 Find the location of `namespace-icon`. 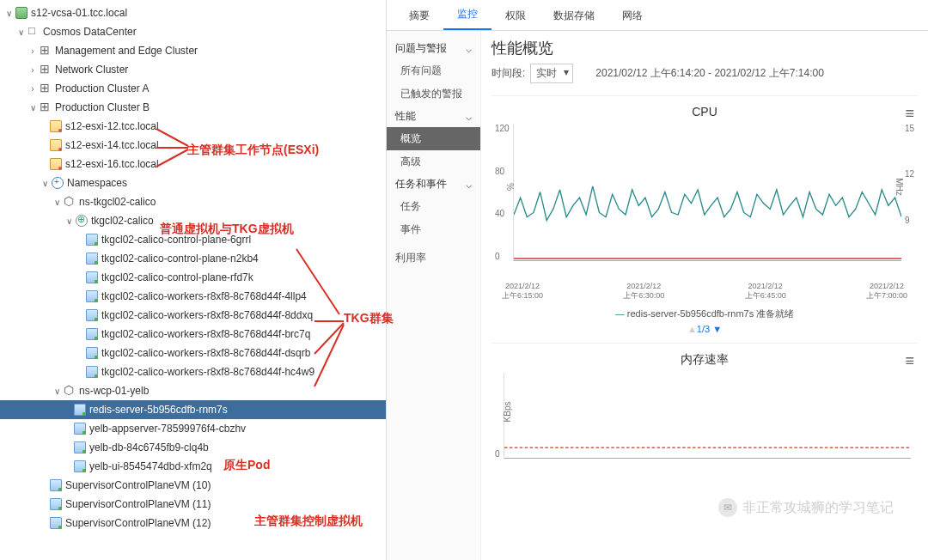

namespace-icon is located at coordinates (70, 202).